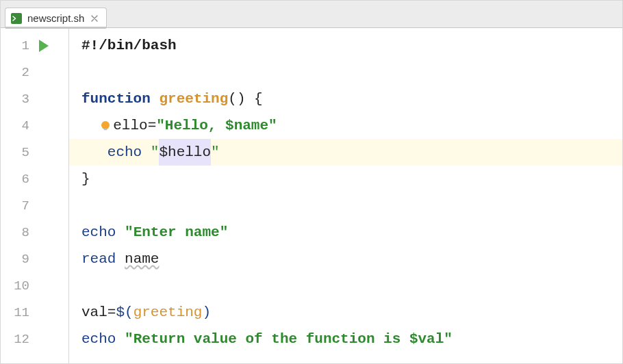 The height and width of the screenshot is (364, 623). What do you see at coordinates (346, 233) in the screenshot?
I see `code-line: echo "Enter name"` at bounding box center [346, 233].